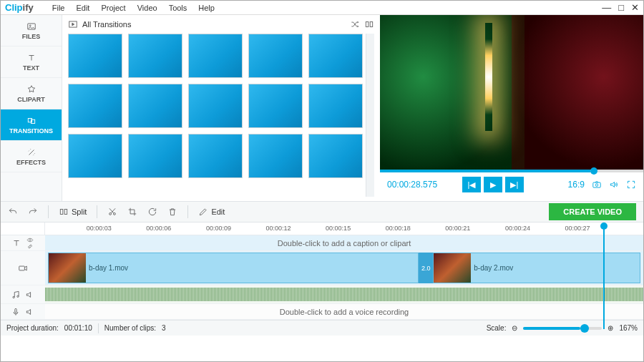 The image size is (644, 362). I want to click on video-clip-2: b-day 2.mov, so click(537, 268).